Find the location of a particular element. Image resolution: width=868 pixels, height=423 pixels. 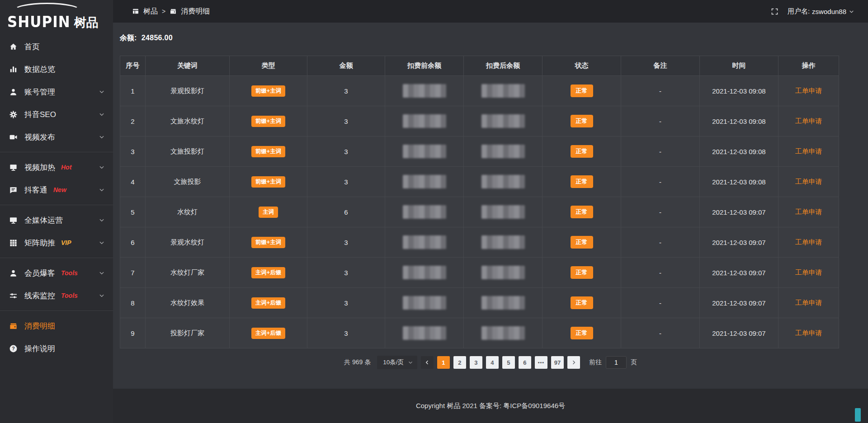

breadcrumb: 树品 > 消费明细 is located at coordinates (171, 12).